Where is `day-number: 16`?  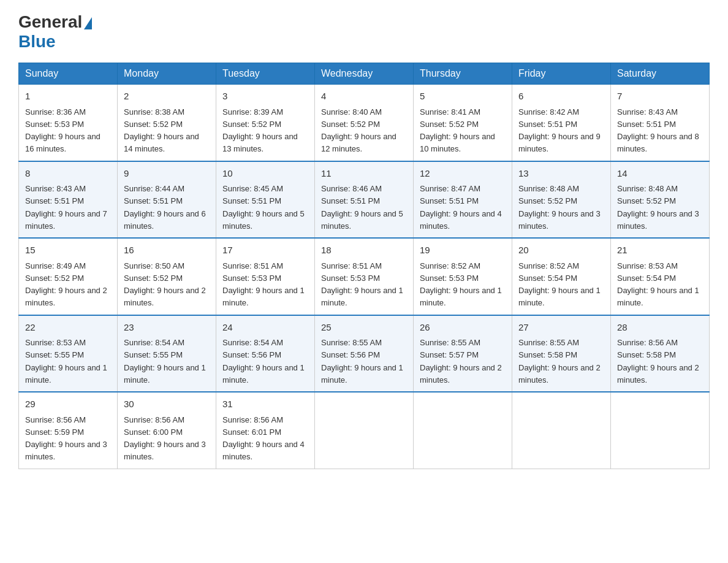 day-number: 16 is located at coordinates (167, 250).